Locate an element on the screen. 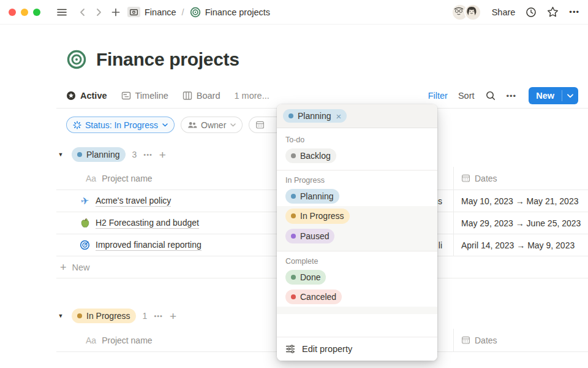 Image resolution: width=588 pixels, height=368 pixels. tab-timeline-view: Timeline is located at coordinates (145, 96).